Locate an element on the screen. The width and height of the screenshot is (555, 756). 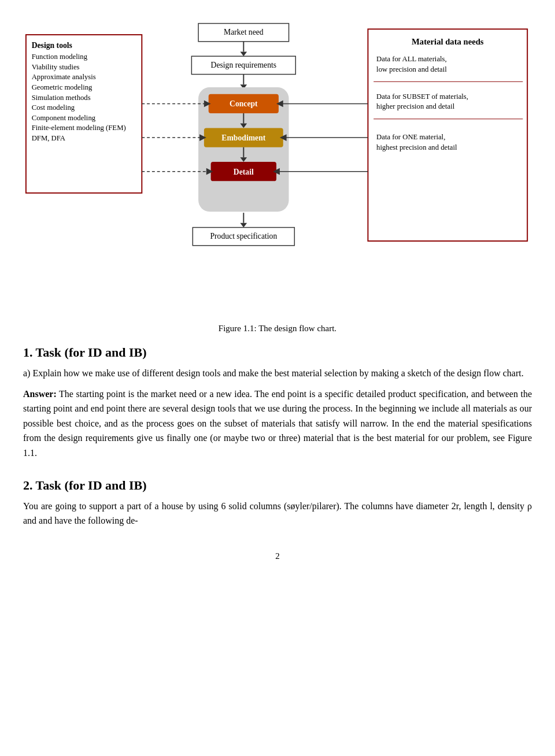
svg-text: Material data needs is located at coordinates (447, 42).